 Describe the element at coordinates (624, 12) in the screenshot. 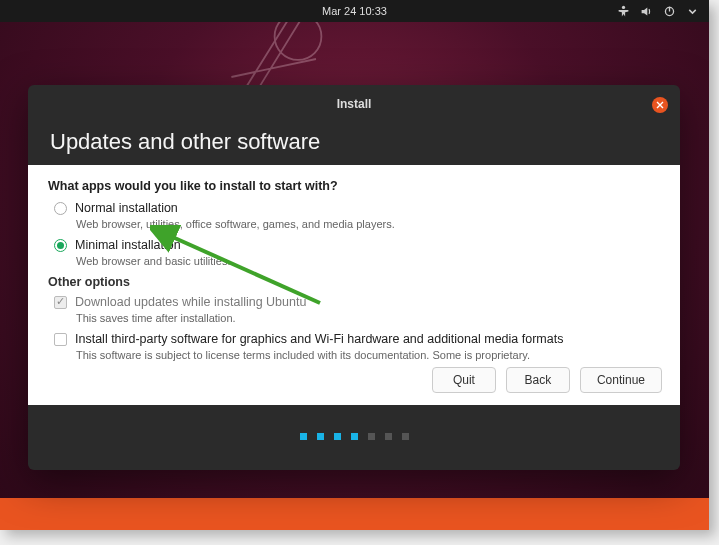

I see `accessibility-icon` at that location.